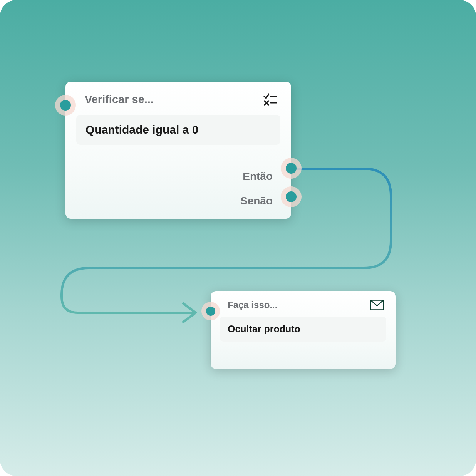 The width and height of the screenshot is (476, 476). What do you see at coordinates (256, 176) in the screenshot?
I see `then-label: Então` at bounding box center [256, 176].